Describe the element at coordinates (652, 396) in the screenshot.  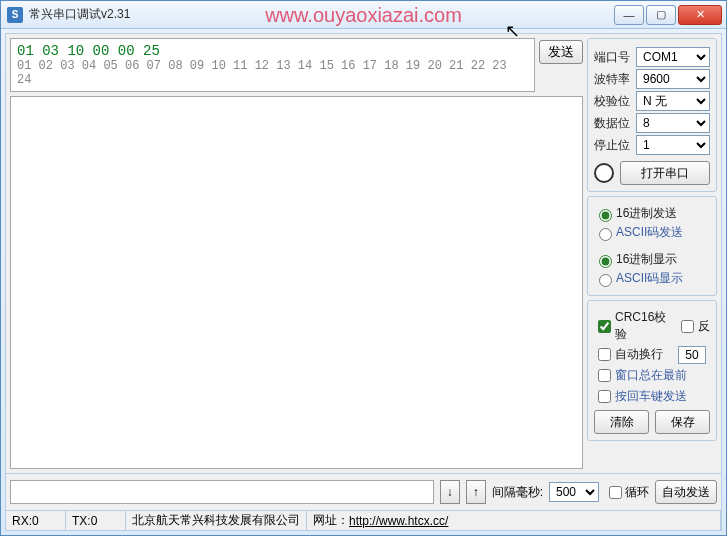
I see `enter-send-checkbox: 按回车键发送` at that location.